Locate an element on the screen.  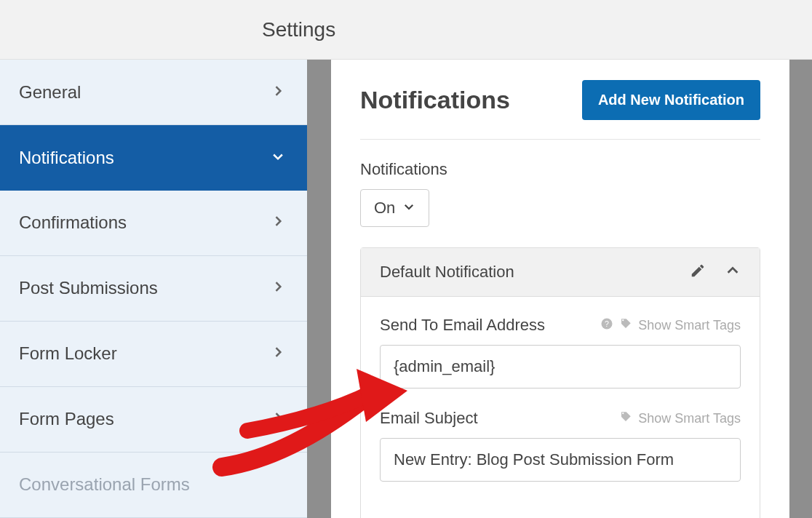
sidebar-item-conversational-forms: Conversational Forms is located at coordinates (154, 485).